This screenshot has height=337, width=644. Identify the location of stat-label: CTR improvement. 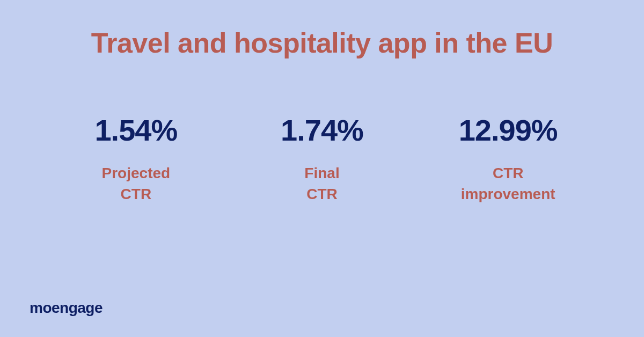
(508, 184).